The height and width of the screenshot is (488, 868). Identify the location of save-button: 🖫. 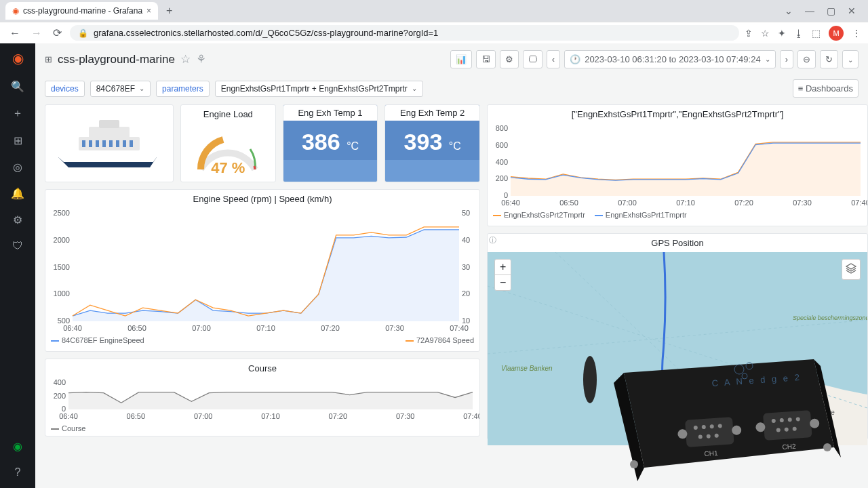
(486, 60).